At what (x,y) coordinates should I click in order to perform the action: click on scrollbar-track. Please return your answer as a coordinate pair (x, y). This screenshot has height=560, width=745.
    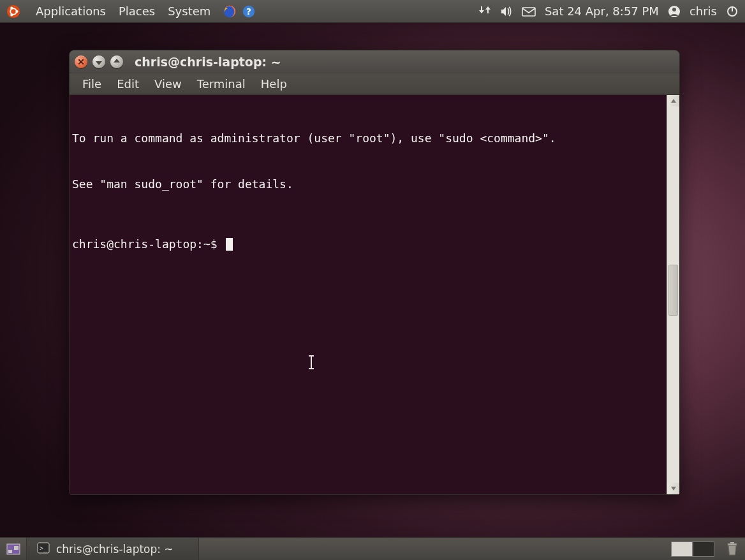
    Looking at the image, I should click on (674, 295).